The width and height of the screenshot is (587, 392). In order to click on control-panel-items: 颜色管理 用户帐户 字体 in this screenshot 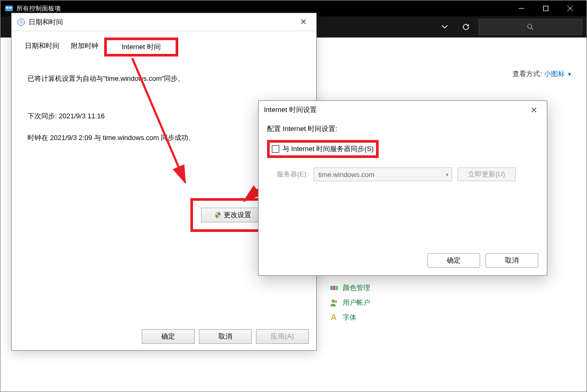, I will do `click(350, 303)`.